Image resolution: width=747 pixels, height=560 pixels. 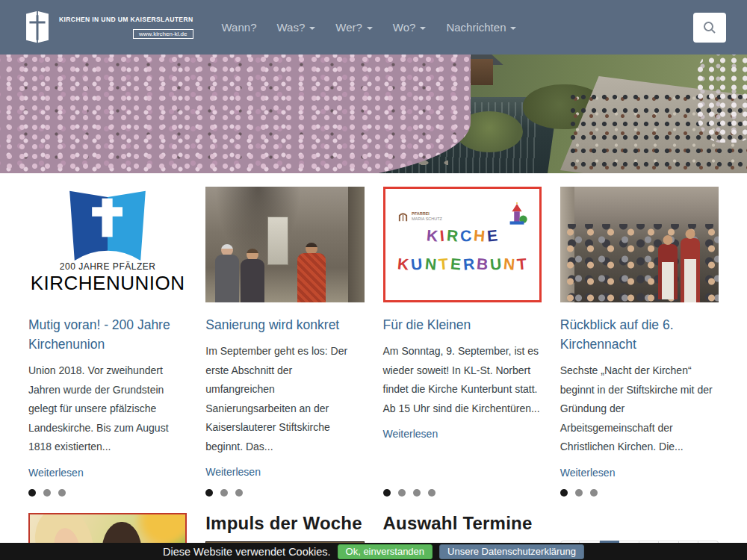 What do you see at coordinates (462, 264) in the screenshot?
I see `kunterbunt-word: KUNTERBUNT` at bounding box center [462, 264].